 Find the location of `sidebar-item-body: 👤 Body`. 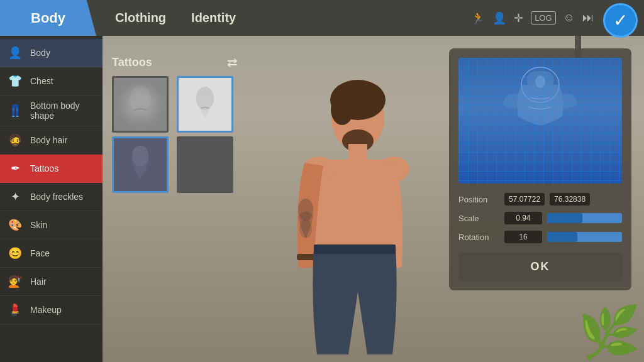

sidebar-item-body: 👤 Body is located at coordinates (52, 53).